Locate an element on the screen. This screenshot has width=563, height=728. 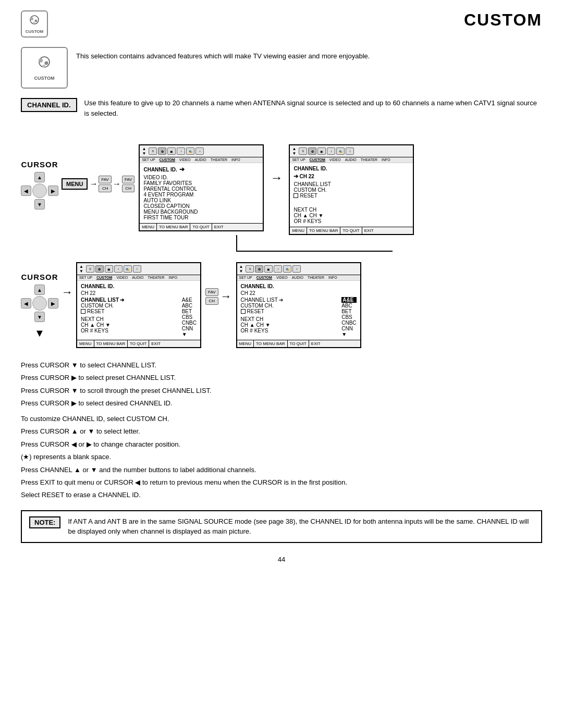
s2-tab-setup: SET UP is located at coordinates (298, 160).